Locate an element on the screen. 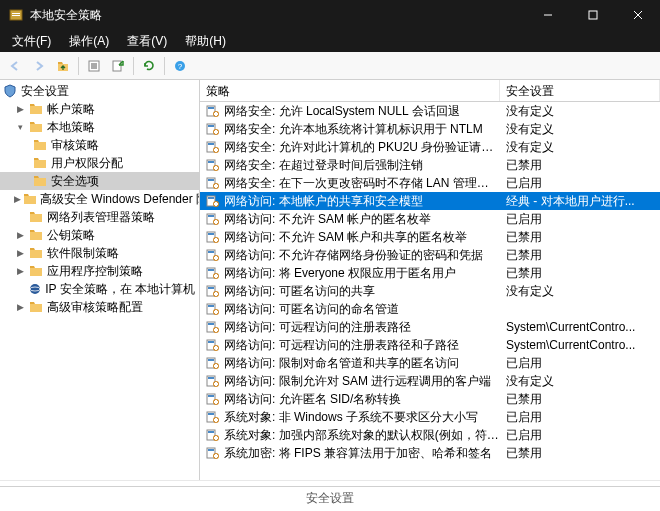  refresh-button is located at coordinates (149, 66).